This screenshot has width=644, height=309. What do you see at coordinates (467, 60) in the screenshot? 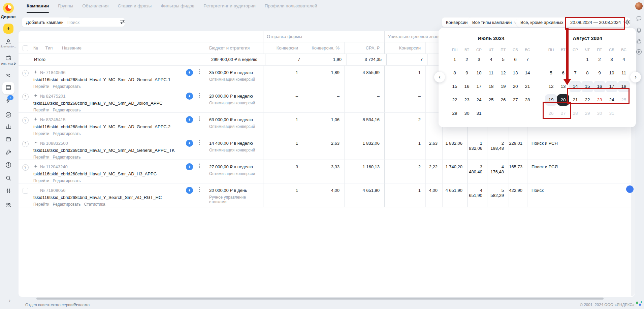
I see `calendar-day: 2` at bounding box center [467, 60].